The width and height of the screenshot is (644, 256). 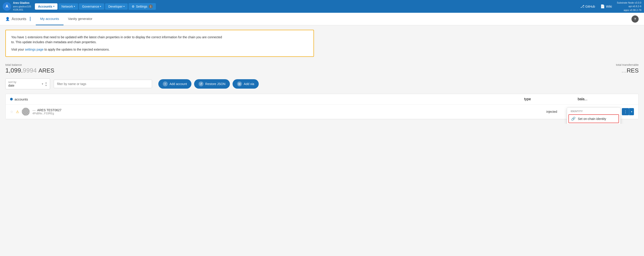 I want to click on transferrable-balance-block: total transferrable ...RES, so click(x=628, y=69).